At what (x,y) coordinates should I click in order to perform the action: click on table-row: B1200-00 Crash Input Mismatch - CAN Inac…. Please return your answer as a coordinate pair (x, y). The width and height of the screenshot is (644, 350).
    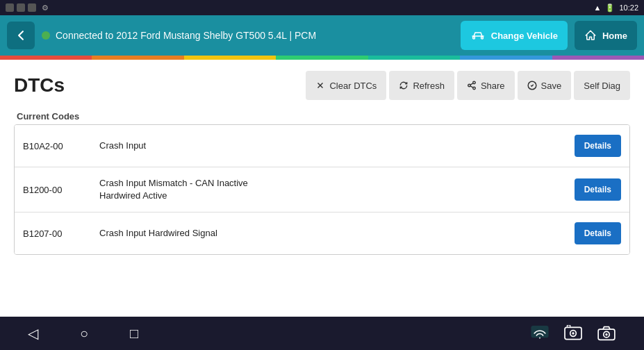
    Looking at the image, I should click on (322, 190).